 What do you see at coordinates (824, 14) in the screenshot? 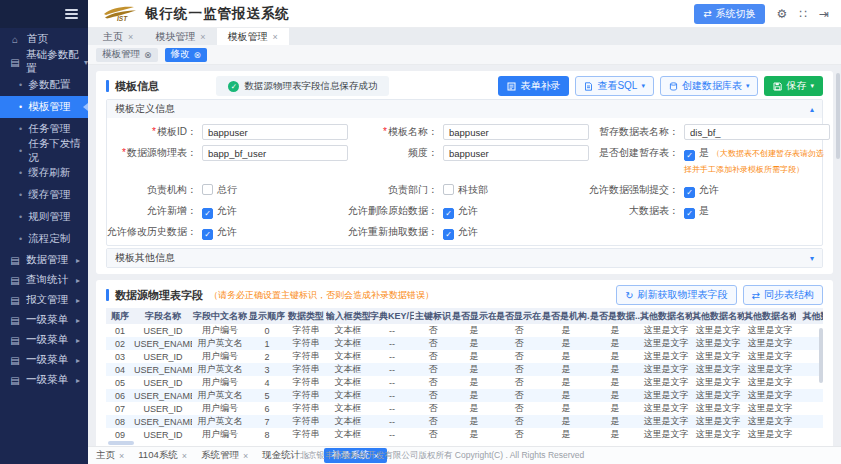
I see `logout-icon: ⇥` at bounding box center [824, 14].